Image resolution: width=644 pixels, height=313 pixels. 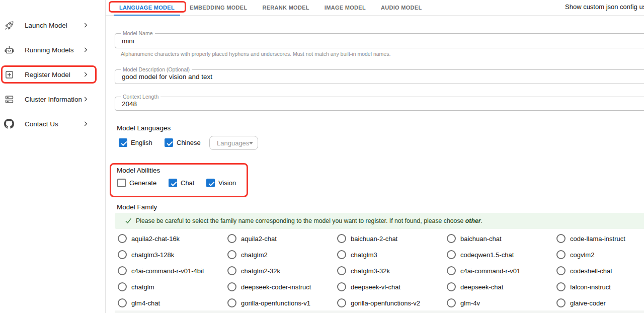 I want to click on model-family-option: codeshell-chat, so click(x=599, y=271).